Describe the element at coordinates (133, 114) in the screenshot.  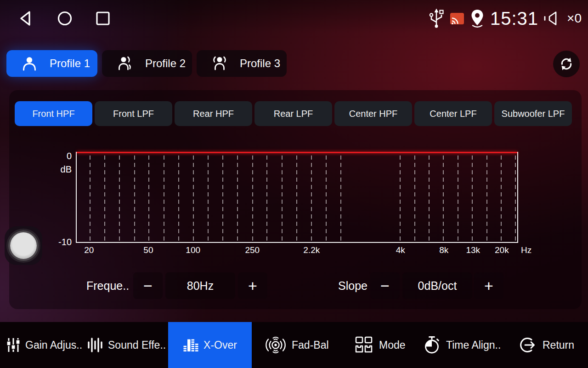
I see `tab-front-lpf: Front LPF` at that location.